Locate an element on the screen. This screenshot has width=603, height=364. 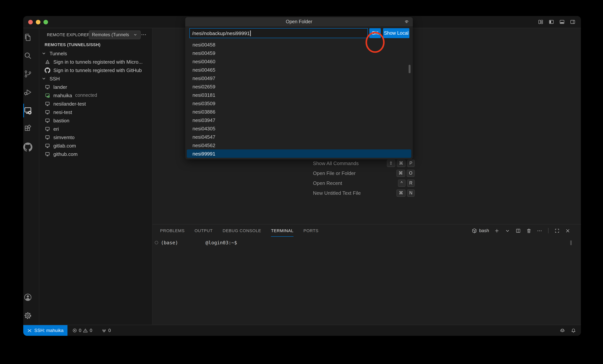
remote-view-dropdown: Remotes (Tunnels is located at coordinates (115, 35).